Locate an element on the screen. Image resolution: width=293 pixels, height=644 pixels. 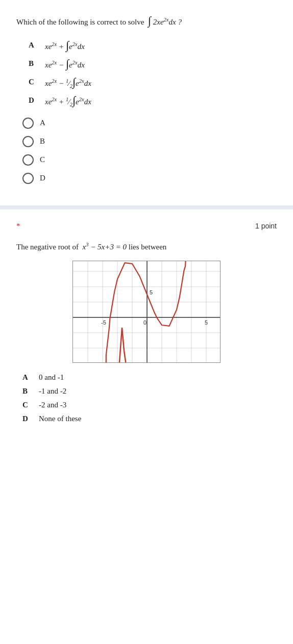
radio-group-1: A B C D is located at coordinates (150, 151).